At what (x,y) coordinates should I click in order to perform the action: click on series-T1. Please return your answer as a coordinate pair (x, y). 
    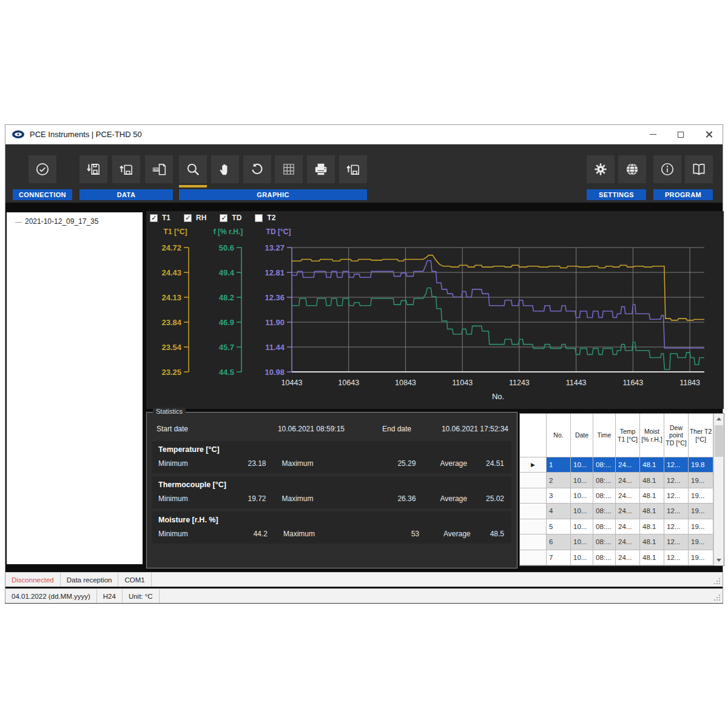
    Looking at the image, I should click on (498, 288).